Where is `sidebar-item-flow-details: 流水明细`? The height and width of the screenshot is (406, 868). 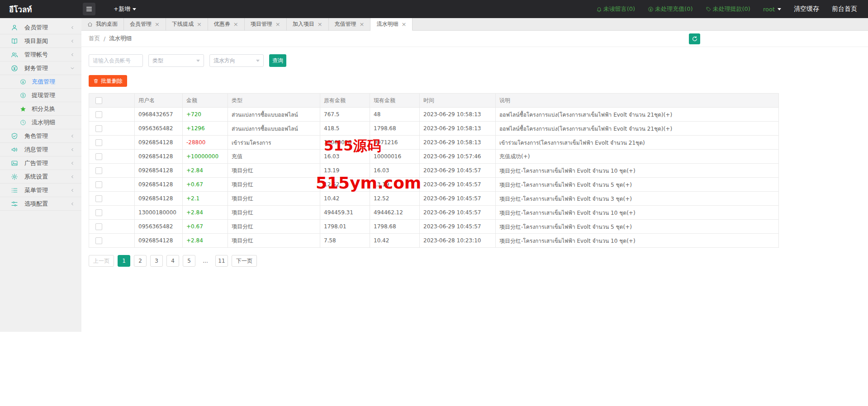 sidebar-item-flow-details: 流水明细 is located at coordinates (41, 123).